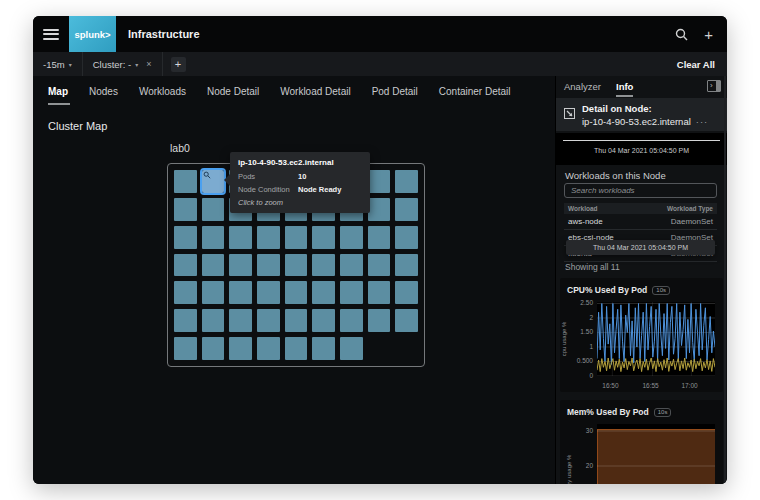 The width and height of the screenshot is (760, 500). Describe the element at coordinates (578, 376) in the screenshot. I see `y-axis-tick: 0` at that location.